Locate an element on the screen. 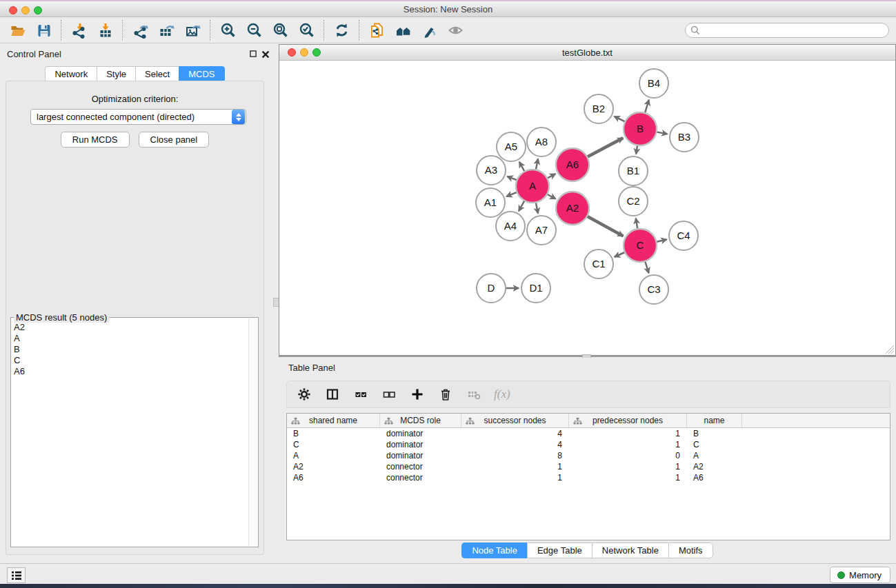 The width and height of the screenshot is (896, 588). network-window-titlebar: testGlobe.txt is located at coordinates (588, 52).